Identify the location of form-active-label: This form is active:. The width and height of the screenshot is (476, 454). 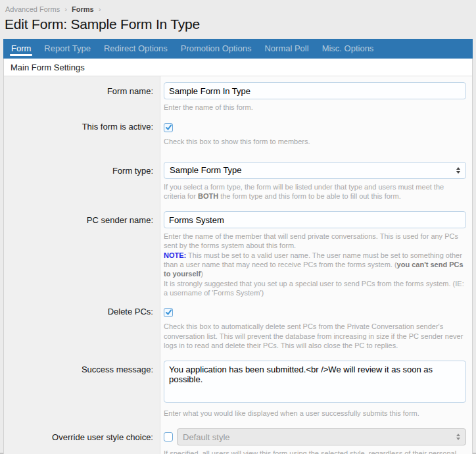
(82, 134).